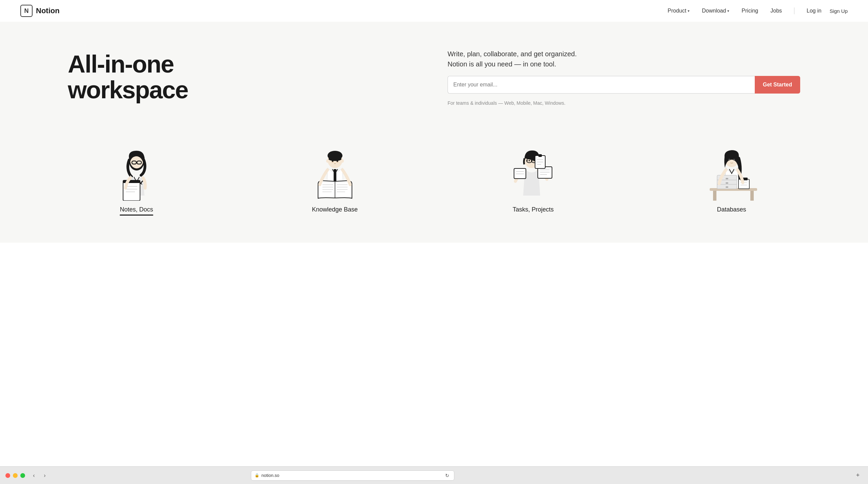 The image size is (868, 484). I want to click on features-grid: Notes, Docs, so click(434, 178).